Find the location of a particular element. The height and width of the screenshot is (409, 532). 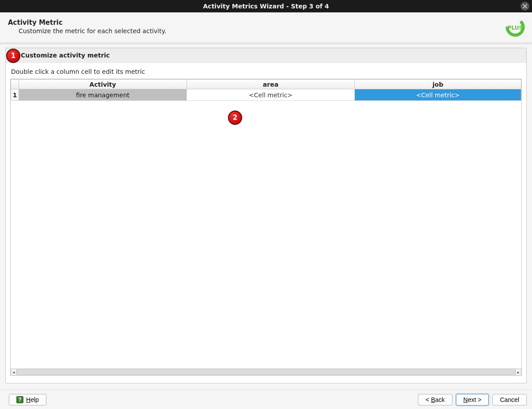

next-button: Next > is located at coordinates (473, 400).